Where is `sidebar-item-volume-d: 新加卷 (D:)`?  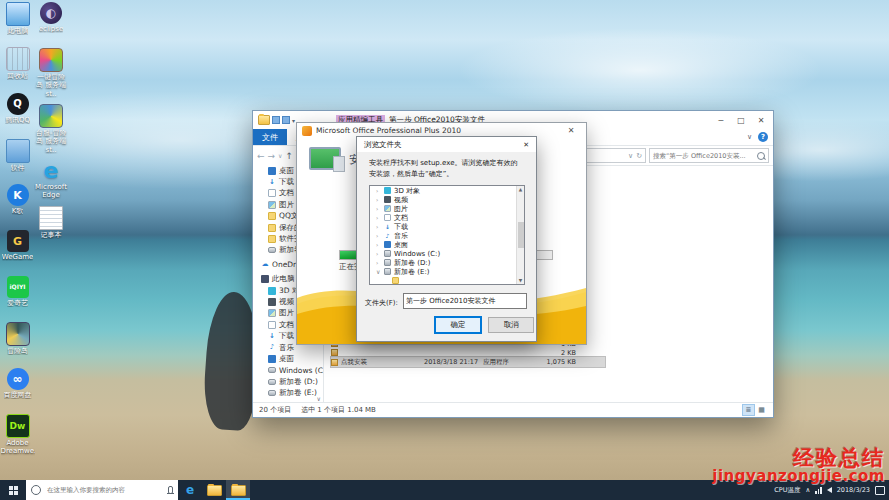 sidebar-item-volume-d: 新加卷 (D:) is located at coordinates (288, 382).